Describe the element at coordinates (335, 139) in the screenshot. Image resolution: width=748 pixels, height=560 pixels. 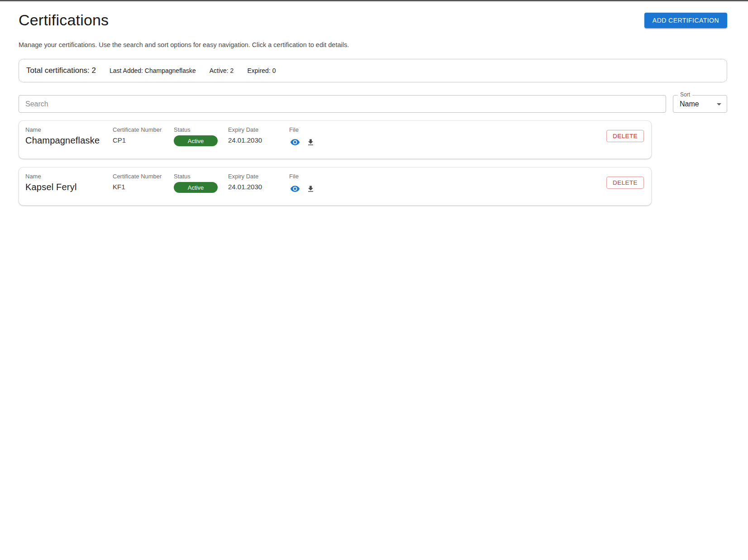
I see `certification-card: Name Champagneflaske Certificate Number …` at that location.